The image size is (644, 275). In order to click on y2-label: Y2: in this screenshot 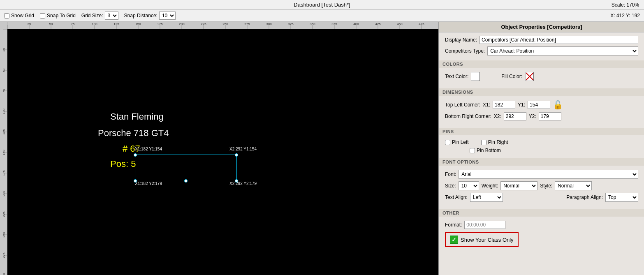, I will do `click(533, 116)`.